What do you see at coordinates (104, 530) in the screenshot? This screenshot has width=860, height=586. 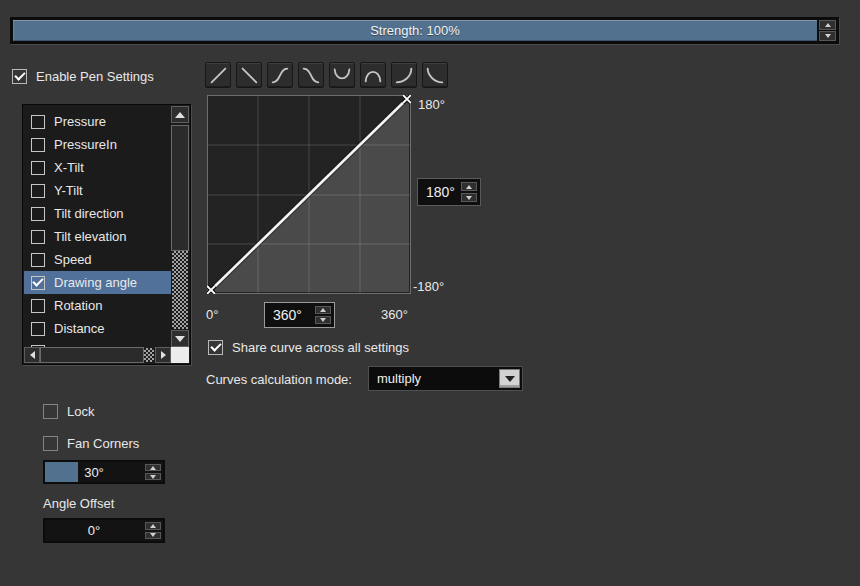 I see `angle-offset-spinbox: 0°` at bounding box center [104, 530].